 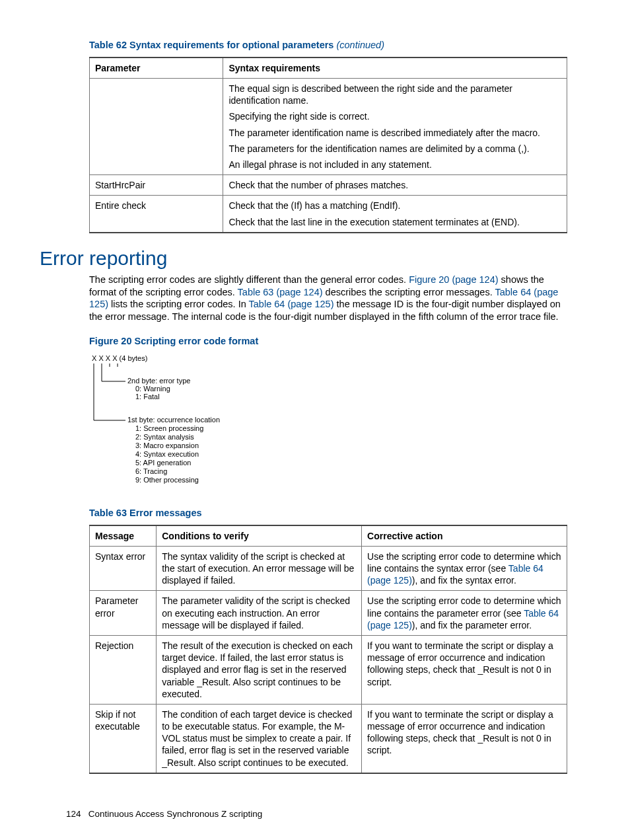 What do you see at coordinates (395, 127) in the screenshot?
I see `cell: The equal sign is described between the …` at bounding box center [395, 127].